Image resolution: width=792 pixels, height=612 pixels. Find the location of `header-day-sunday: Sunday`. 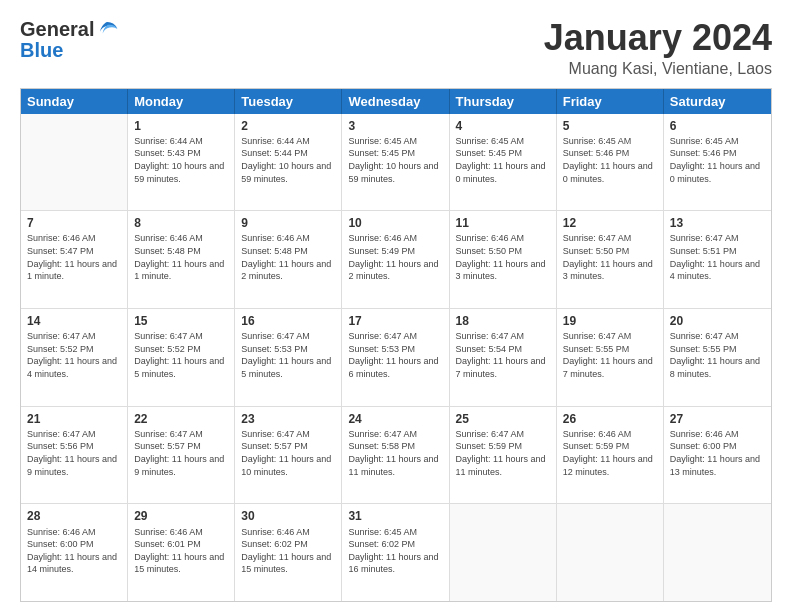

header-day-sunday: Sunday is located at coordinates (74, 102).